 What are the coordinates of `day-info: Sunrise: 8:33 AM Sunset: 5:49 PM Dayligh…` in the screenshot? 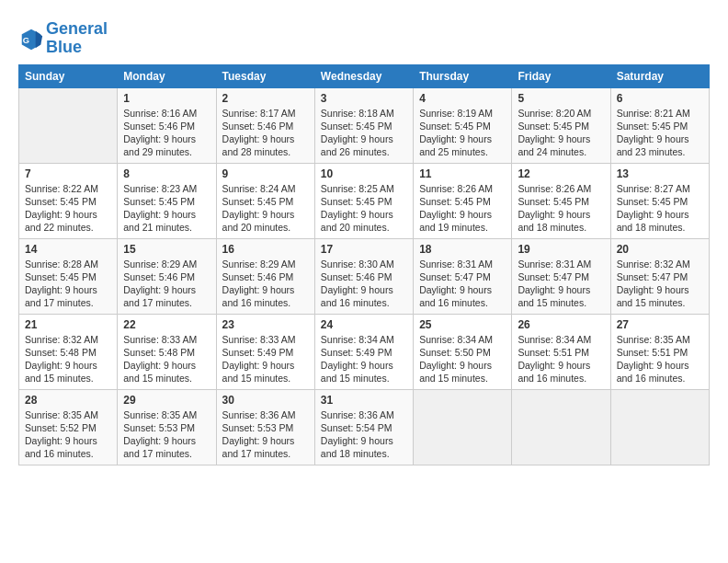 It's located at (266, 359).